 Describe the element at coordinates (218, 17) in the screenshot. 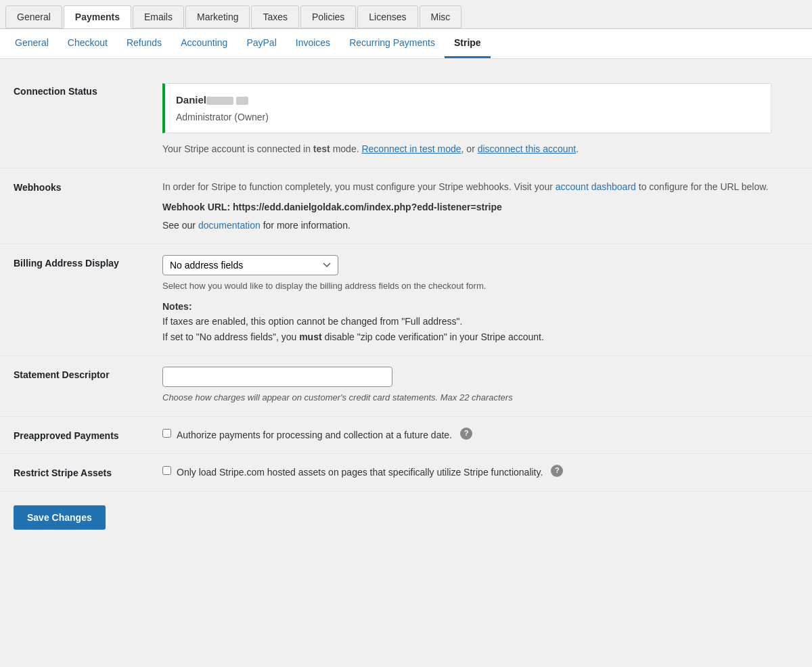

I see `tab-marketing: Marketing` at that location.